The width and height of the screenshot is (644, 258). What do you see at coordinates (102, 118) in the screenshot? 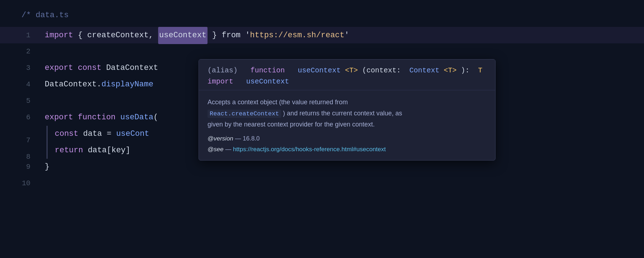
I see `line6-content: export function useData (` at bounding box center [102, 118].